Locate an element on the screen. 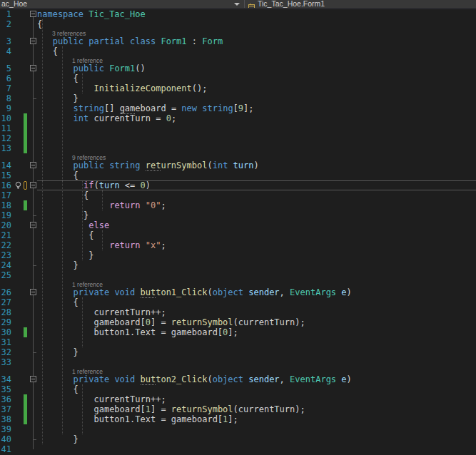 The width and height of the screenshot is (476, 455). code-line: 2{ is located at coordinates (238, 24).